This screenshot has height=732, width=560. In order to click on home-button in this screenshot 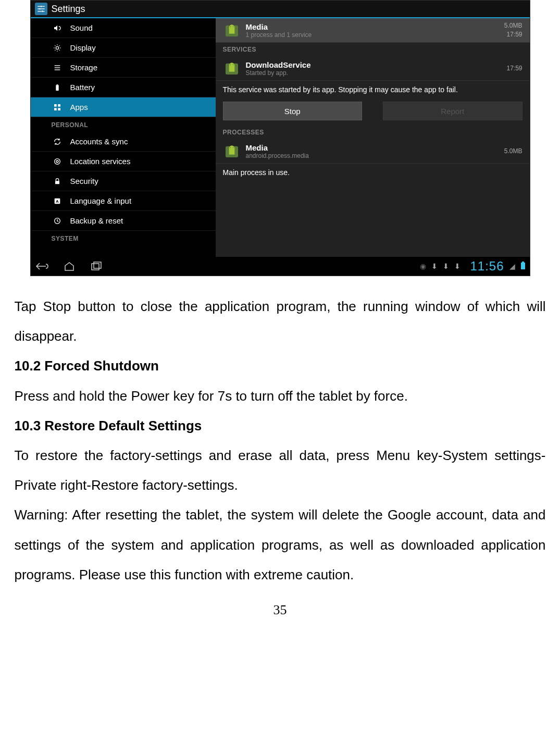, I will do `click(69, 266)`.